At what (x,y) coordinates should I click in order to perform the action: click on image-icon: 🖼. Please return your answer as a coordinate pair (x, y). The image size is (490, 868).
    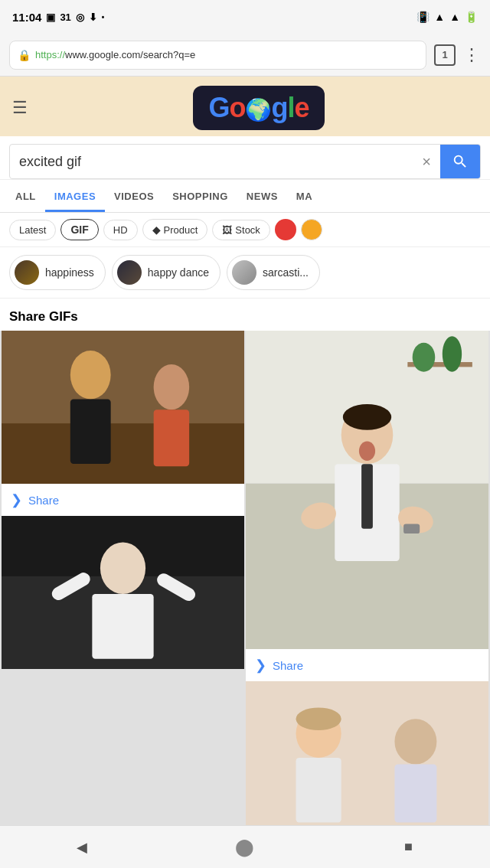
    Looking at the image, I should click on (227, 230).